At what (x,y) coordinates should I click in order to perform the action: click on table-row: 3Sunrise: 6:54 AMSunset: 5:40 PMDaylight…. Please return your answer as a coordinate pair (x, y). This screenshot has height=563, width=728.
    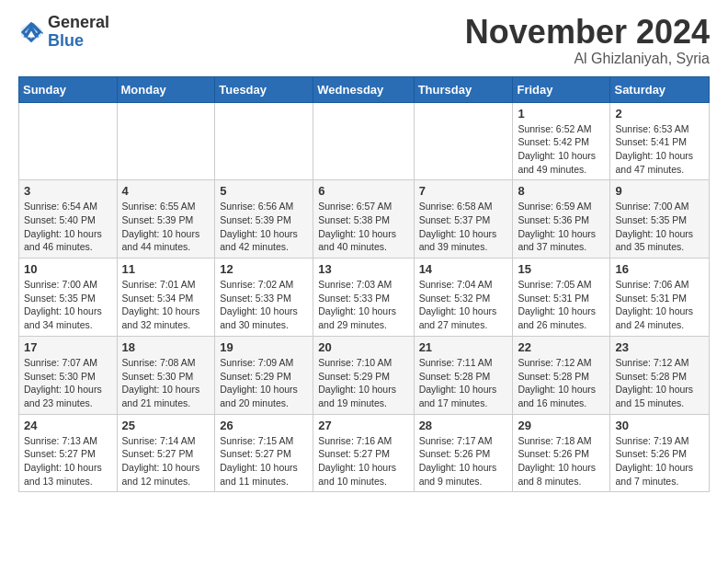
    Looking at the image, I should click on (68, 219).